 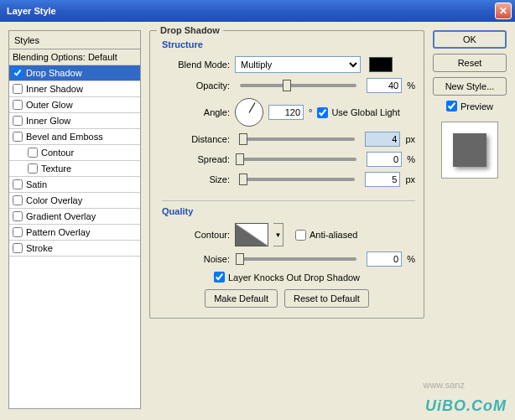 I want to click on size-unit: px, so click(x=410, y=179).